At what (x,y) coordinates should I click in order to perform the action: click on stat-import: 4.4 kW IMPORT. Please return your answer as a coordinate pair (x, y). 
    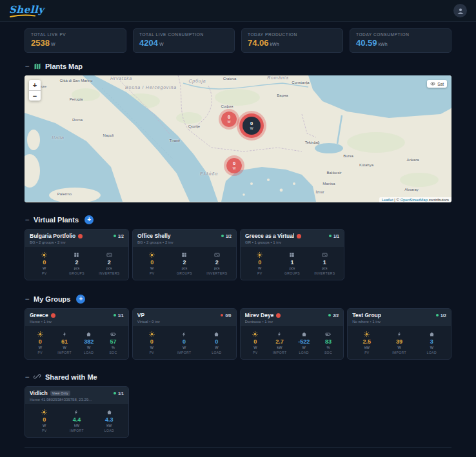
    Looking at the image, I should click on (76, 421).